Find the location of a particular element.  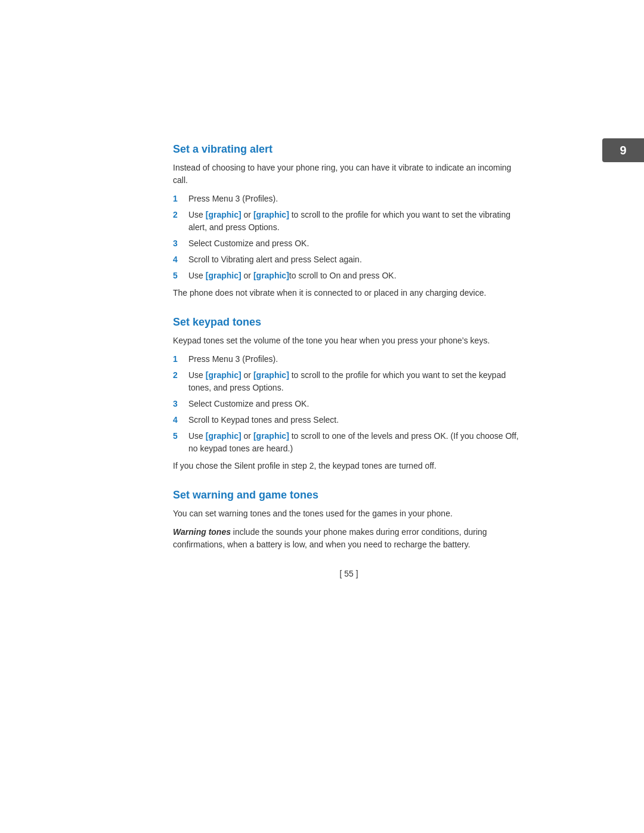

section-intro-warning-game-tones: You can set warning tones and the tones … is located at coordinates (349, 514).